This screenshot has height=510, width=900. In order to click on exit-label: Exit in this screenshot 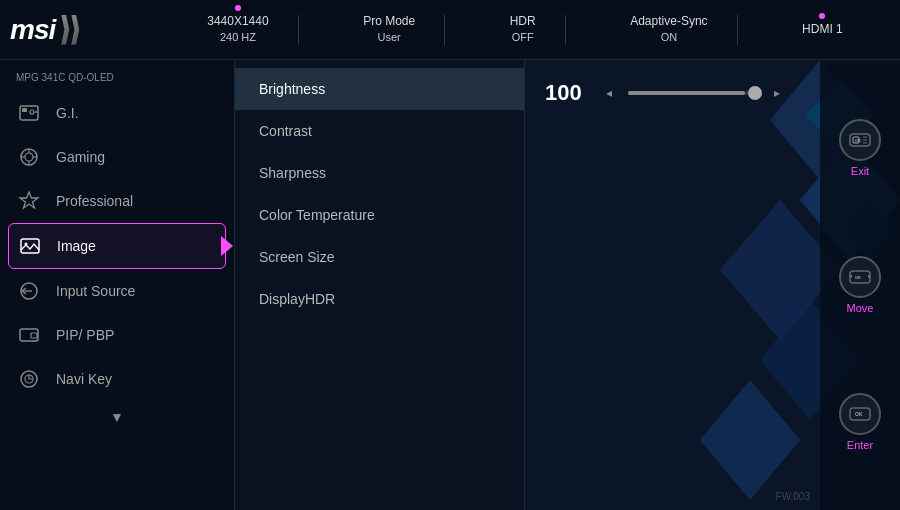, I will do `click(860, 171)`.